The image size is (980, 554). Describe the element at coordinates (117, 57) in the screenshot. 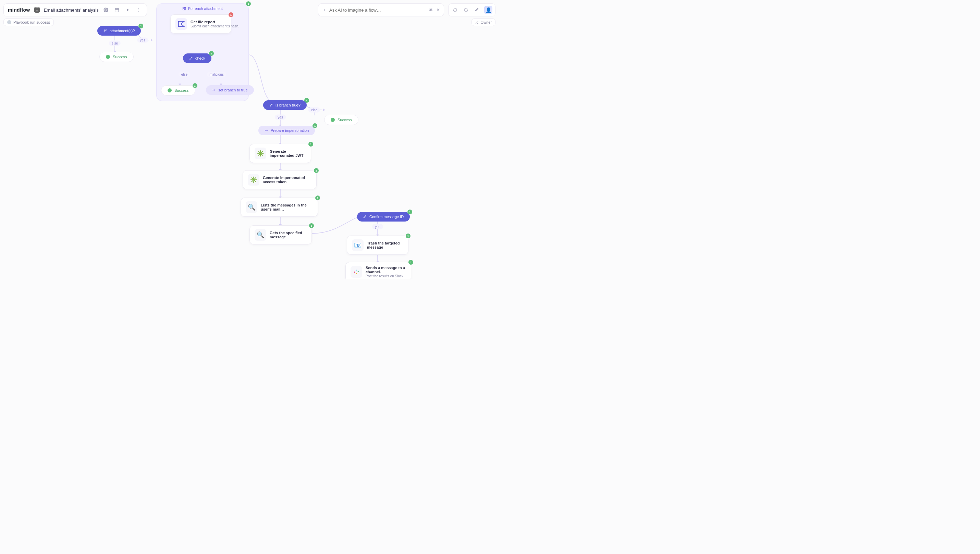

I see `node-success-1: Success` at that location.